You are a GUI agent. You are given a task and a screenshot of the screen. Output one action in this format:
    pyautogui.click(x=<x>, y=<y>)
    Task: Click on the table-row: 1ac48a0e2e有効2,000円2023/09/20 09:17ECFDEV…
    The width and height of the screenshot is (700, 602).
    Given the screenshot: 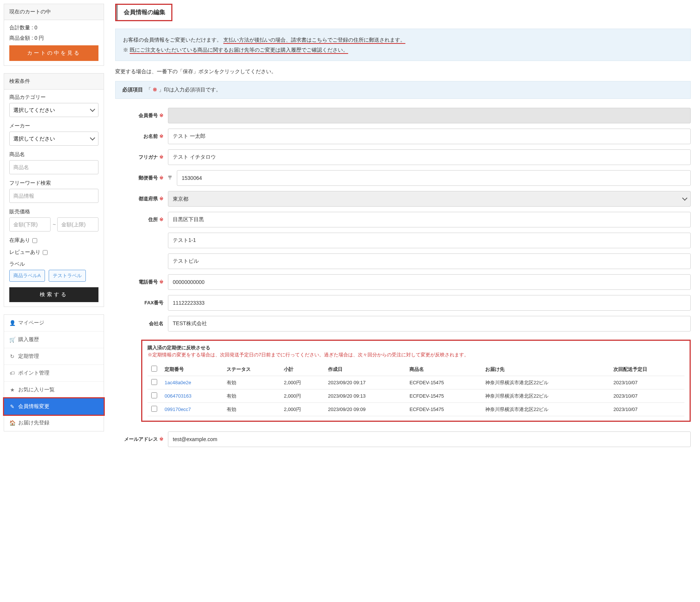 What is the action you would take?
    pyautogui.click(x=416, y=383)
    